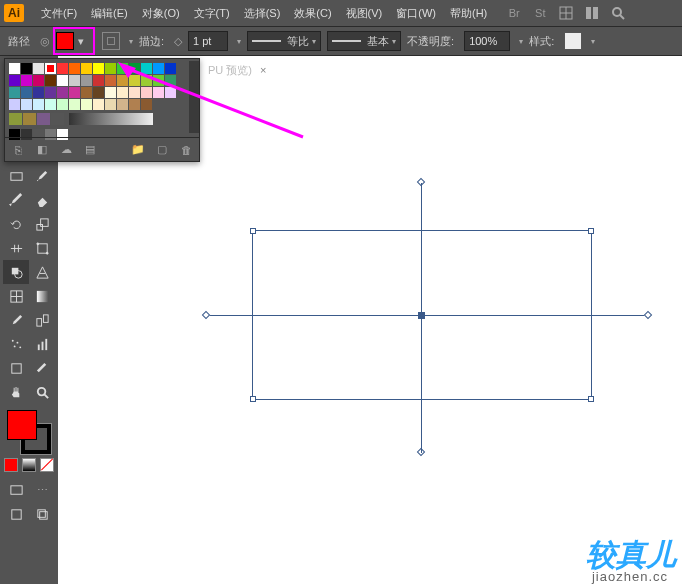  What do you see at coordinates (186, 150) in the screenshot?
I see `delete-swatch-icon: 🗑` at bounding box center [186, 150].